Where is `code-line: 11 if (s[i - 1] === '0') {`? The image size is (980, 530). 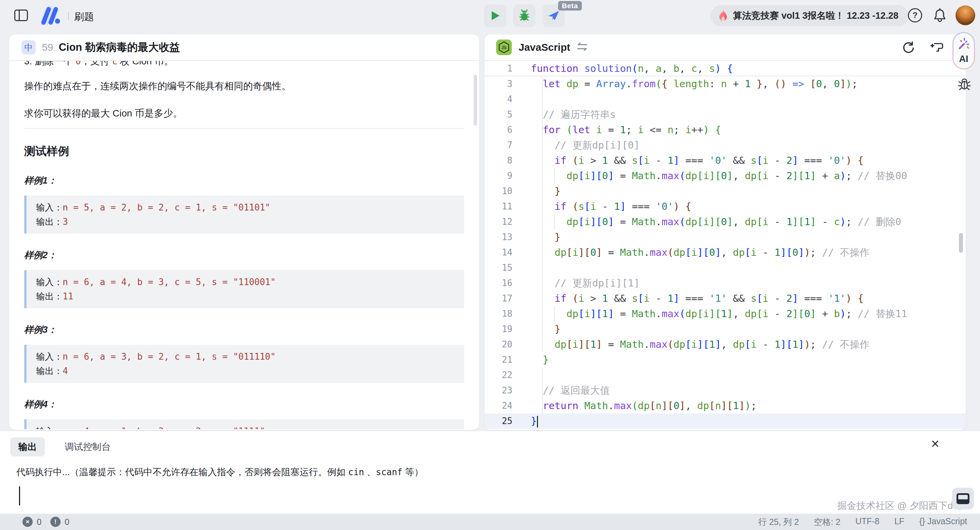
code-line: 11 if (s[i - 1] === '0') { is located at coordinates (725, 206).